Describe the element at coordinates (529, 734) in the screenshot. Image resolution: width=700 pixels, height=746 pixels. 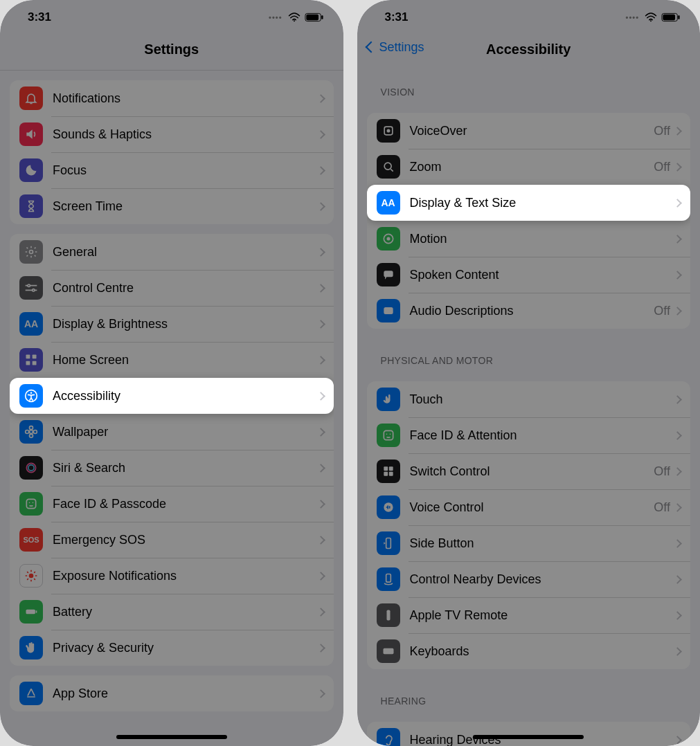
I see `row-hearing-devices: Hearing Devices` at that location.